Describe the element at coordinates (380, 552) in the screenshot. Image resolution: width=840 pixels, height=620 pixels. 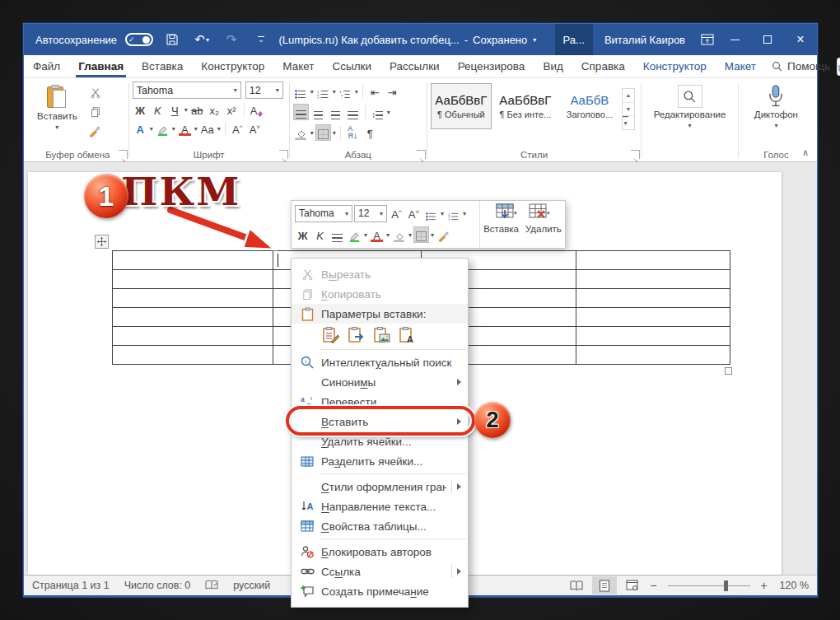
I see `menu-item-block-authors: Блокировать авторов` at that location.